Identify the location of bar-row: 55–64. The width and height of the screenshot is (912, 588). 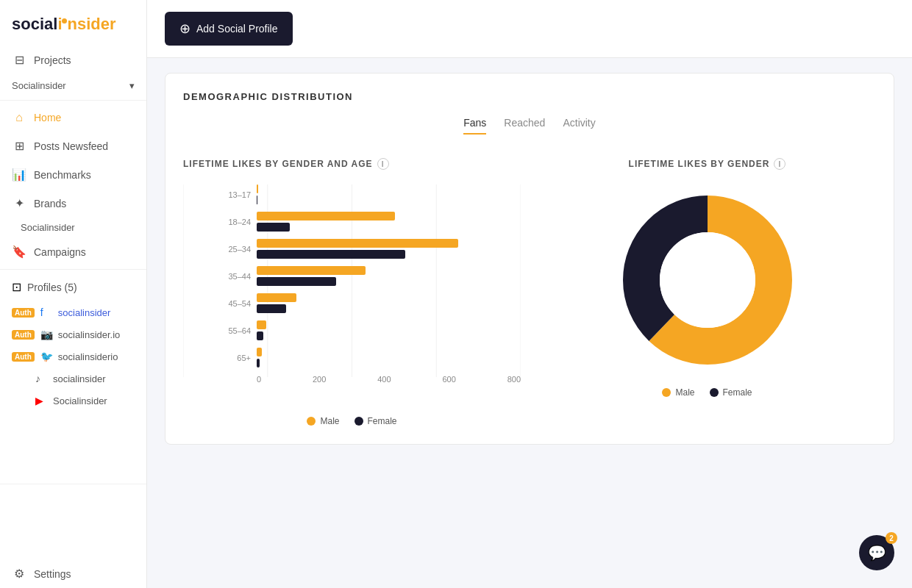
(369, 331).